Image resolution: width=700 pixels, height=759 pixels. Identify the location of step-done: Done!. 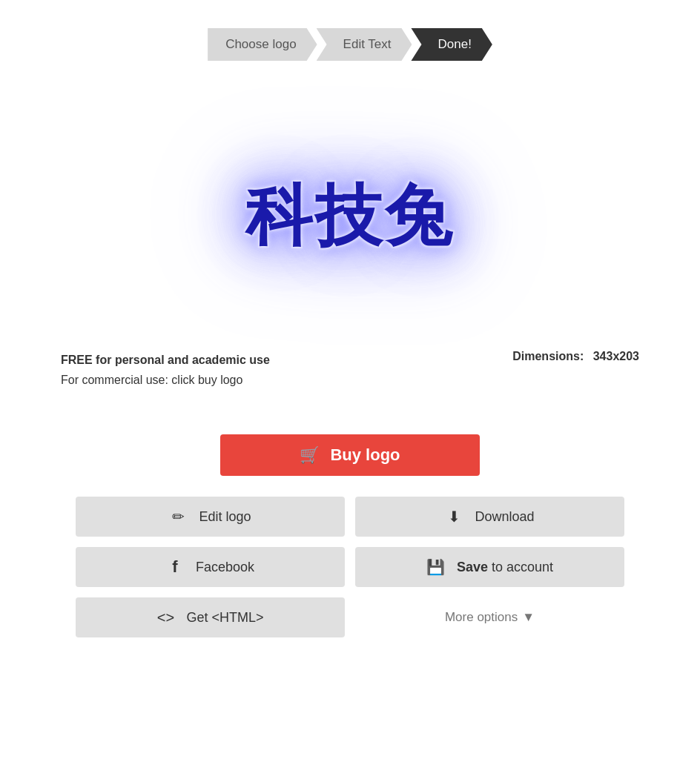
(451, 44).